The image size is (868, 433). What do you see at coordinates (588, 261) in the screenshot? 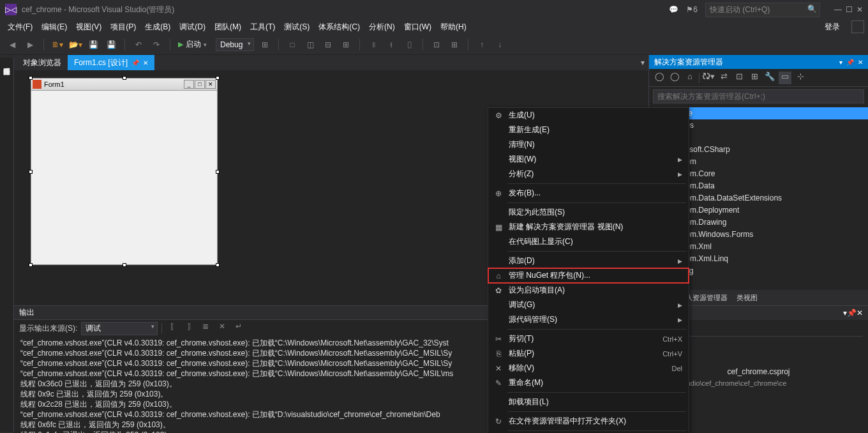
I see `context-menu-item: 添加(D)▶` at bounding box center [588, 261].